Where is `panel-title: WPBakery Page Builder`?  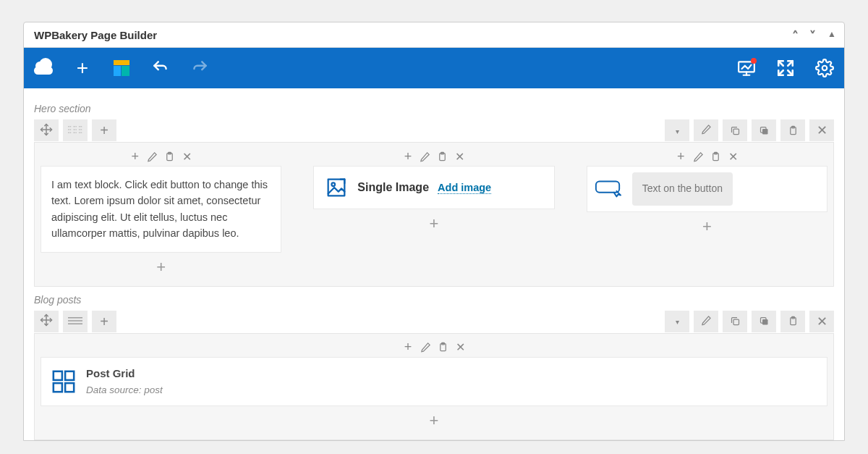 panel-title: WPBakery Page Builder is located at coordinates (95, 35).